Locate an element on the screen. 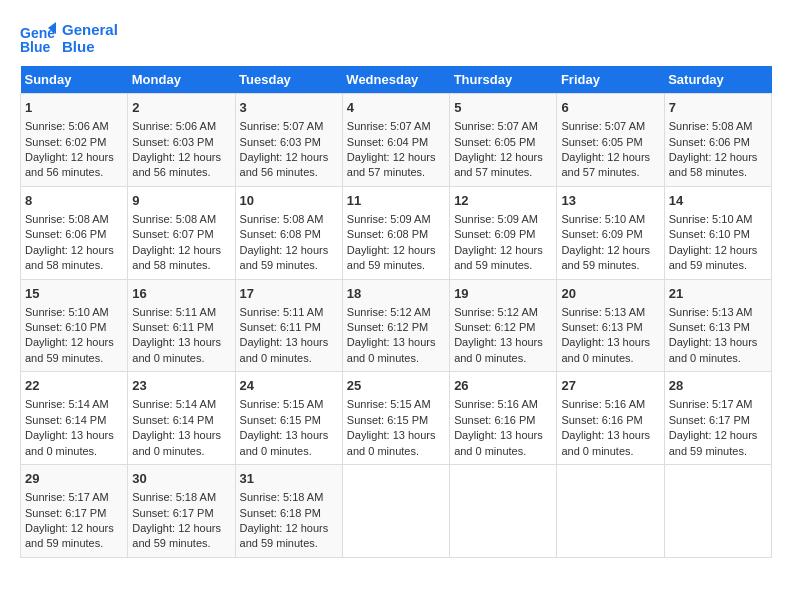 This screenshot has width=792, height=612. page-header: General Blue GeneralBlue is located at coordinates (396, 38).